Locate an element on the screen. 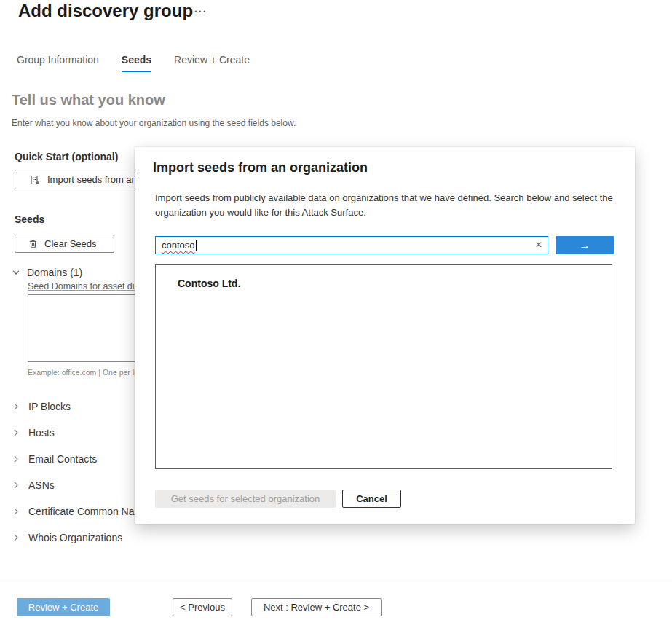  trash-icon is located at coordinates (33, 244).